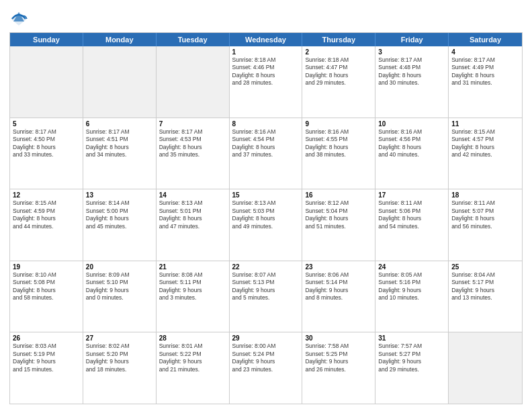 The width and height of the screenshot is (532, 411). What do you see at coordinates (412, 195) in the screenshot?
I see `day-number: 17` at bounding box center [412, 195].